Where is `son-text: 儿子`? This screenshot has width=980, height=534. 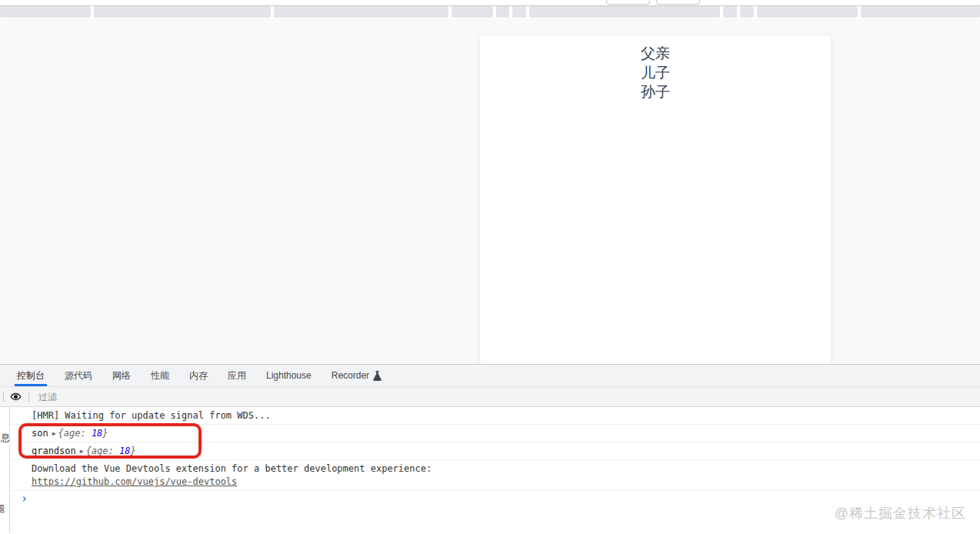
son-text: 儿子 is located at coordinates (655, 72).